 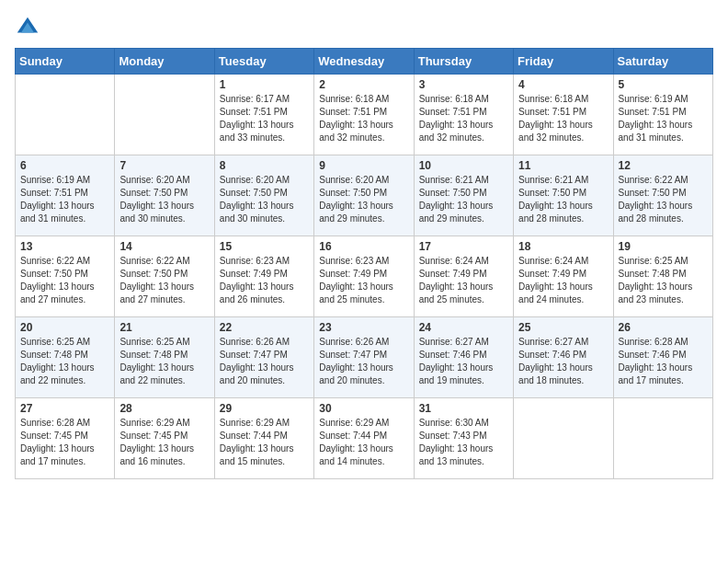 What do you see at coordinates (664, 166) in the screenshot?
I see `day-number: 12` at bounding box center [664, 166].